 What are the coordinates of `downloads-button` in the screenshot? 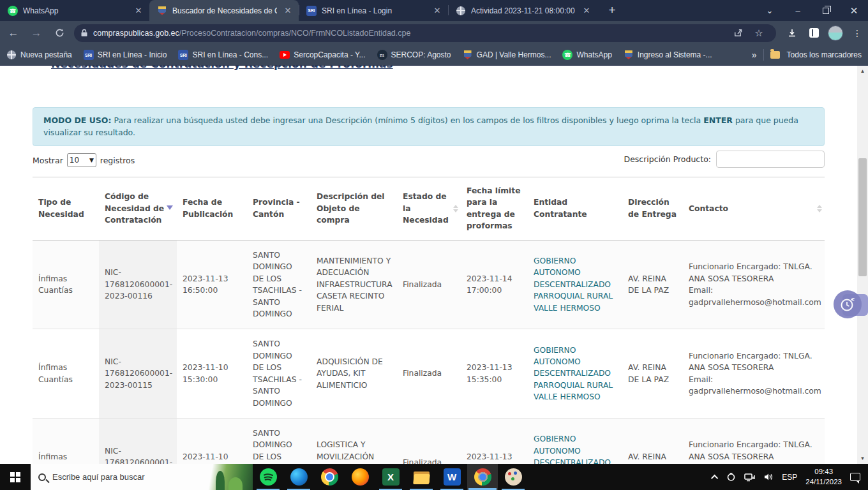 It's located at (792, 33).